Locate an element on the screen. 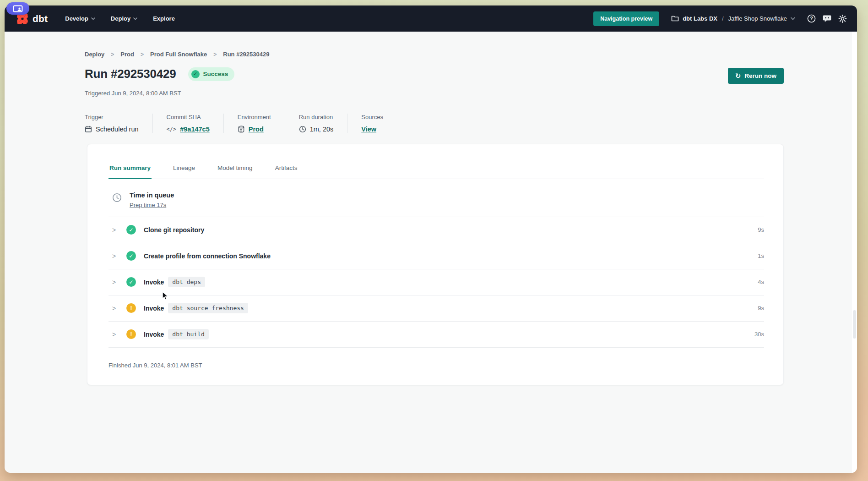  dbt-logo-text: dbt is located at coordinates (40, 19).